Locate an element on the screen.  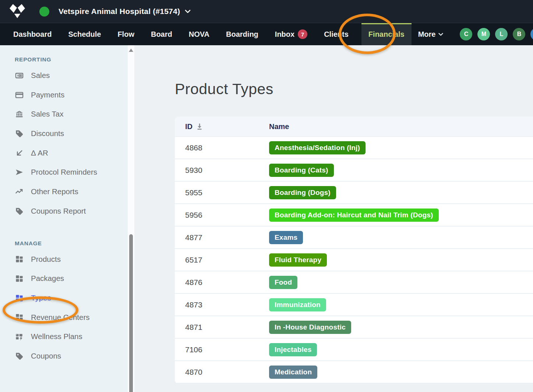
nav-item-inbox: Inbox7 is located at coordinates (291, 34).